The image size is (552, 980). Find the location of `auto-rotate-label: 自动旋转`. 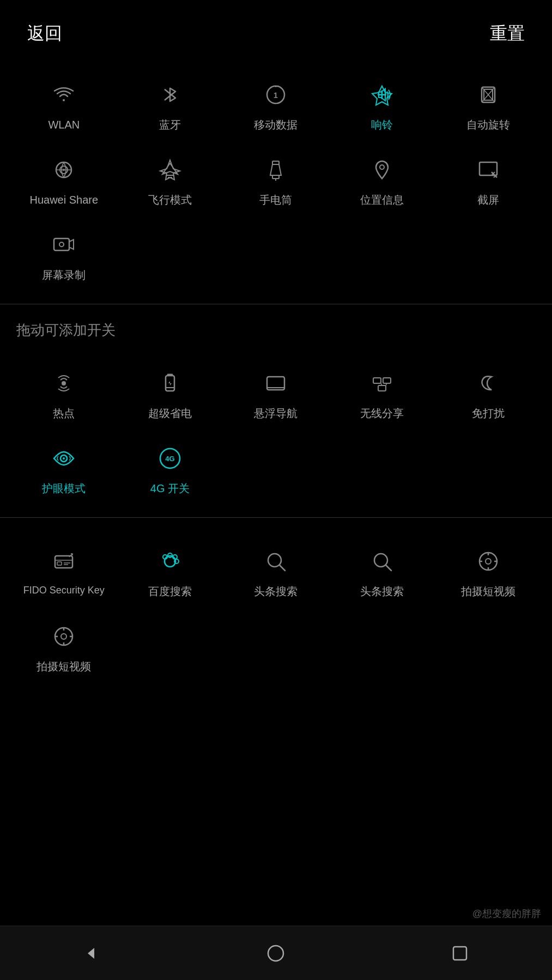

auto-rotate-label: 自动旋转 is located at coordinates (488, 125).